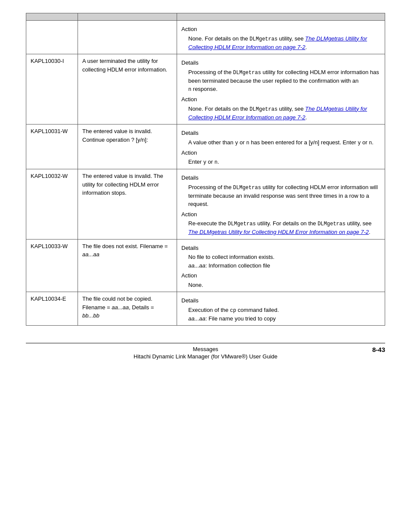  What do you see at coordinates (52, 90) in the screenshot?
I see `message-id-cell: KAPL10030-I` at bounding box center [52, 90].